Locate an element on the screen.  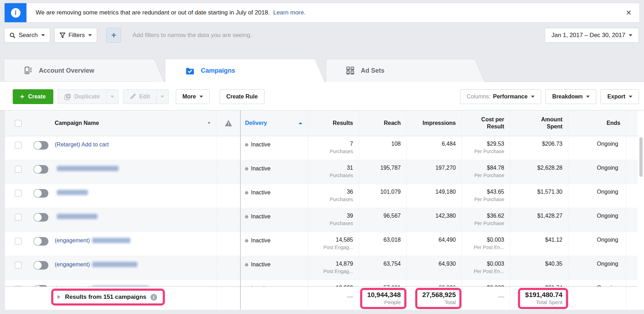
amount-spent-header: Amount Spent is located at coordinates (539, 123).